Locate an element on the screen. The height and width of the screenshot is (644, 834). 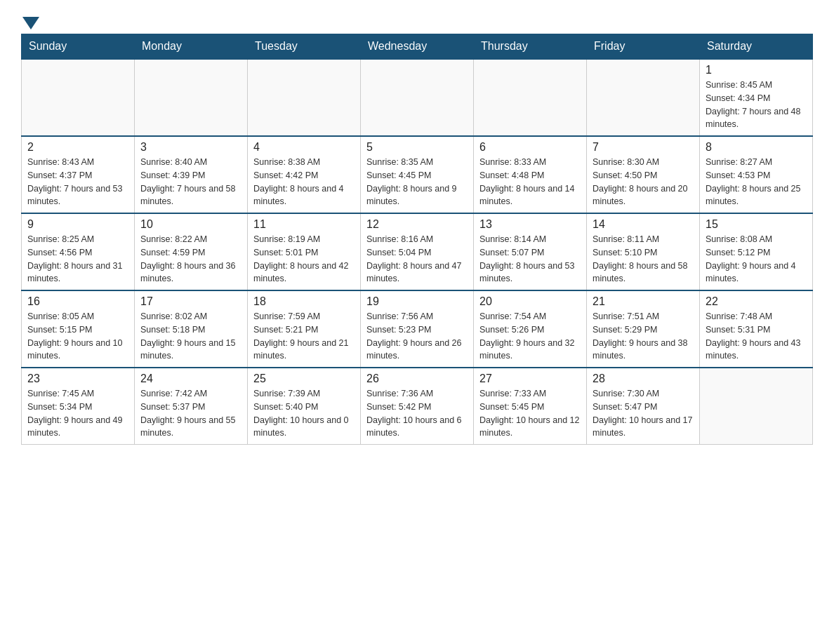
day-number: 27 is located at coordinates (530, 379).